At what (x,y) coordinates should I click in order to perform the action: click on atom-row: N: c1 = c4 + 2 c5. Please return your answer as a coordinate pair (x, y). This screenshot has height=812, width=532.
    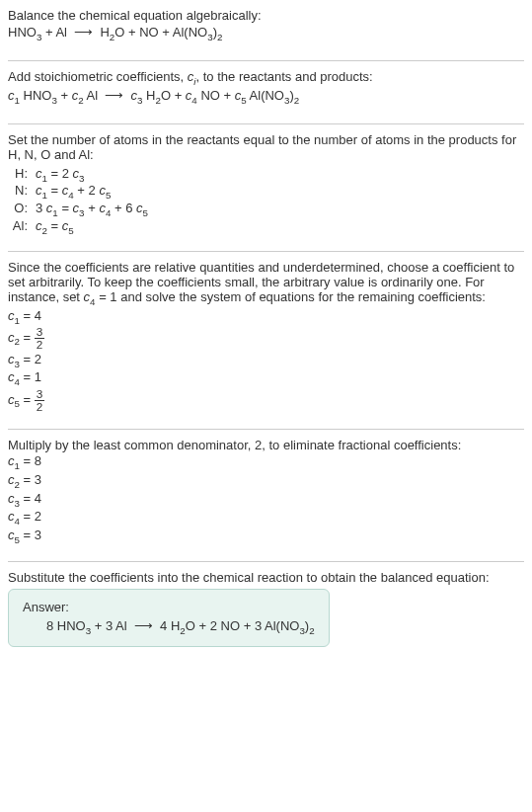
    Looking at the image, I should click on (78, 192).